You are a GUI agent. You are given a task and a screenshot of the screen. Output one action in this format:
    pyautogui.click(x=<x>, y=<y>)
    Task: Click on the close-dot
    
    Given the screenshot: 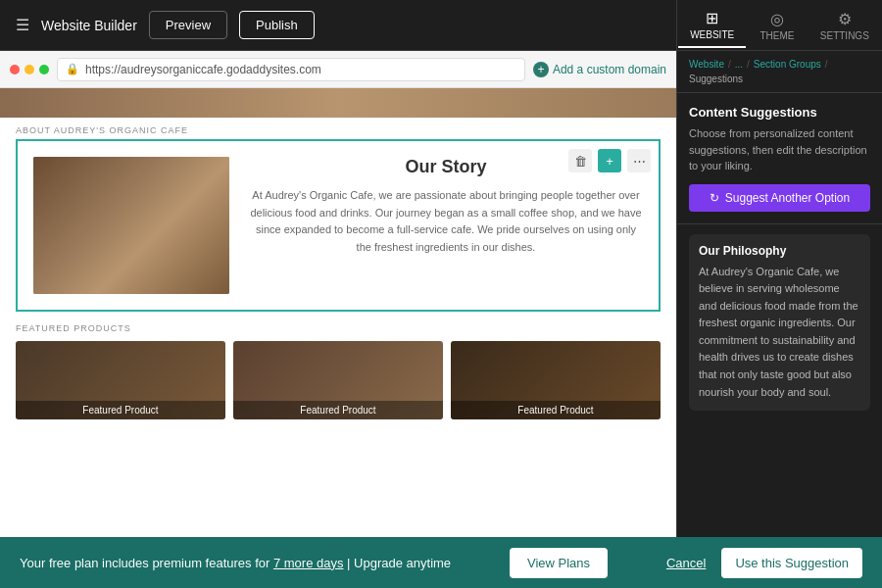 What is the action you would take?
    pyautogui.click(x=15, y=70)
    